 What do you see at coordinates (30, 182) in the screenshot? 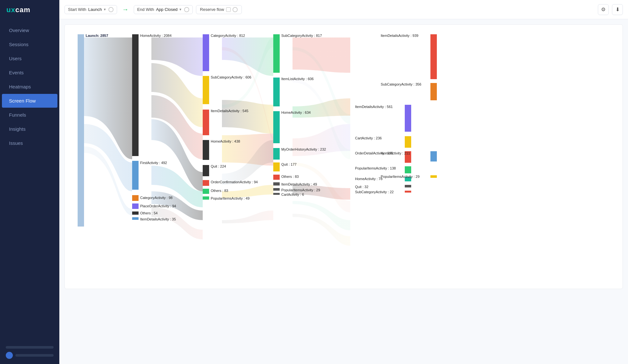
I see `sidebar: uxcam Overview Sessions Users Events Hea…` at bounding box center [30, 182].